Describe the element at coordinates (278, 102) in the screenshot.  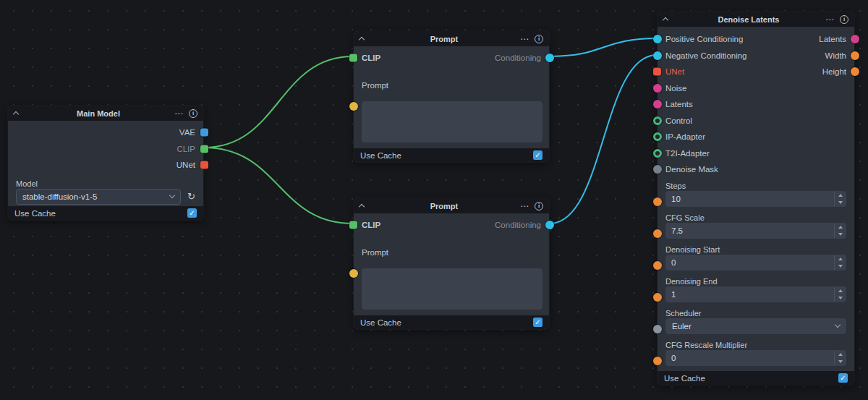
I see `edge-clip-to-prompt-top` at that location.